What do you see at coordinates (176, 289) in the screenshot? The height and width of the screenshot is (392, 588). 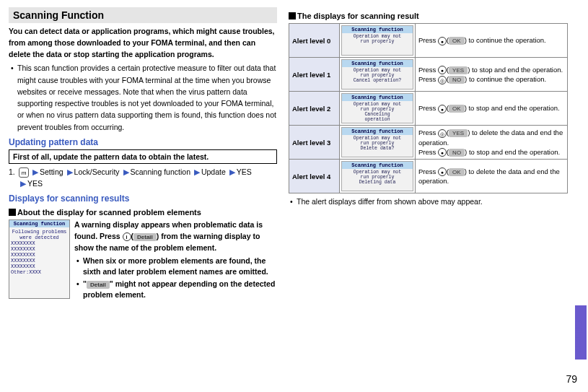 I see `about-sub-2: "Detail" might not appear depending on t…` at bounding box center [176, 289].